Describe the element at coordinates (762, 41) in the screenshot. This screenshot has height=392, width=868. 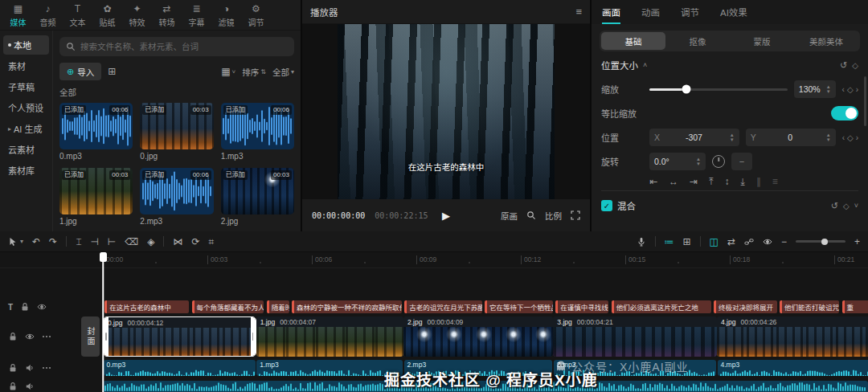
I see `props-subtab-mask: 蒙版` at that location.